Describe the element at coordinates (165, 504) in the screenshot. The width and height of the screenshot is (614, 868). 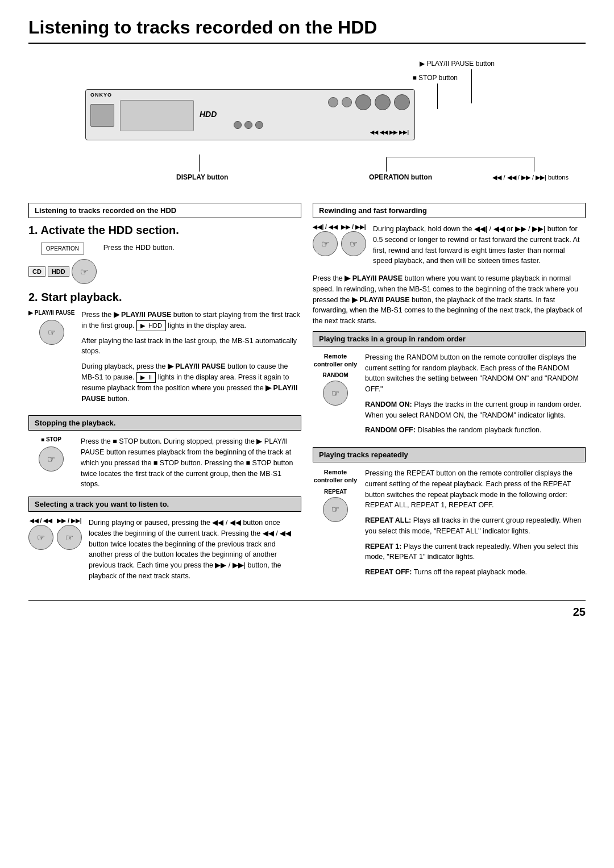
I see `selecting-header: Selecting a track you want to listen to.` at that location.